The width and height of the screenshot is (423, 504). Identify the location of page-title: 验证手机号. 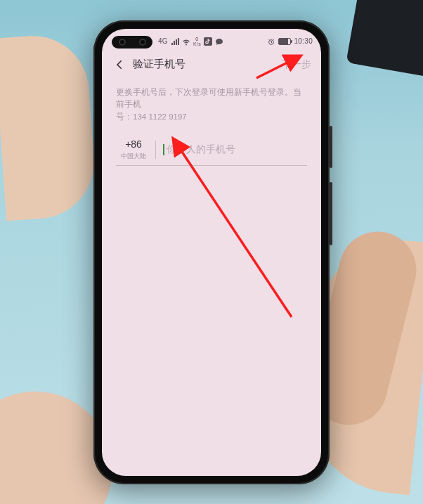
(159, 65).